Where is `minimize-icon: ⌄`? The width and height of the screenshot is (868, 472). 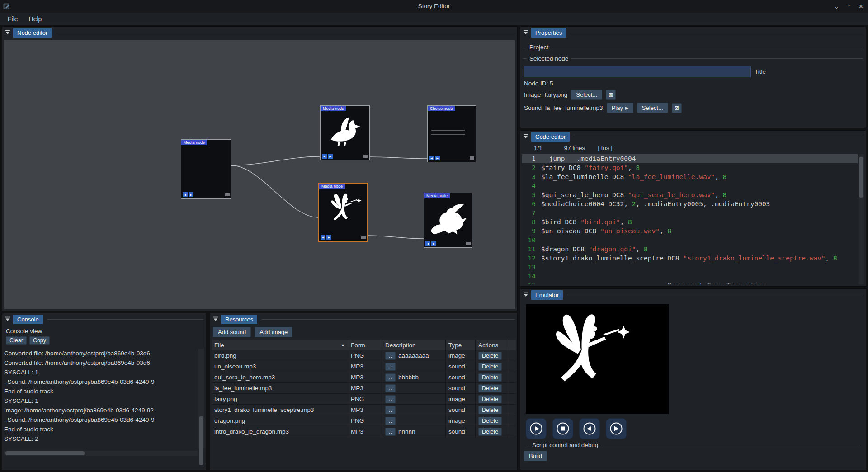
minimize-icon: ⌄ is located at coordinates (836, 6).